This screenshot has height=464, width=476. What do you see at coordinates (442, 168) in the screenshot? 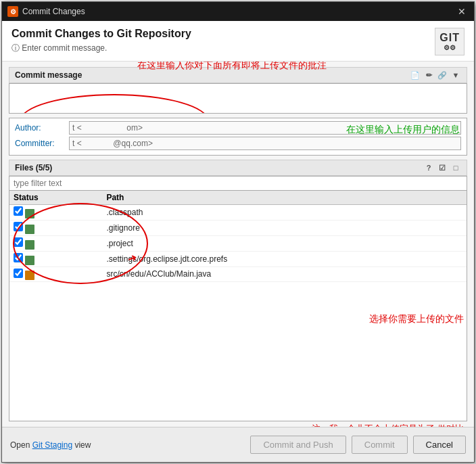
I see `check-all-icon: ☑` at bounding box center [442, 168].